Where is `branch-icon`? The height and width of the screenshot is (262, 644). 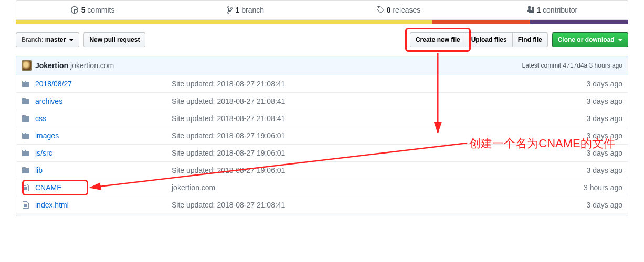
branch-icon is located at coordinates (230, 10).